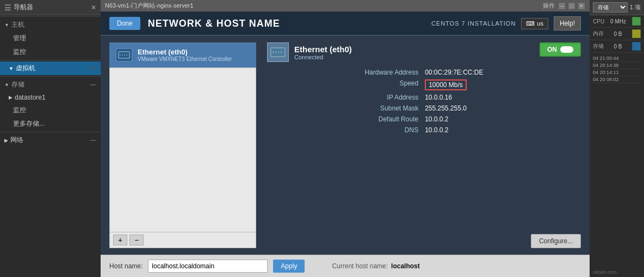  Describe the element at coordinates (343, 108) in the screenshot. I see `subnet-mask-label: Subnet Mask` at that location.